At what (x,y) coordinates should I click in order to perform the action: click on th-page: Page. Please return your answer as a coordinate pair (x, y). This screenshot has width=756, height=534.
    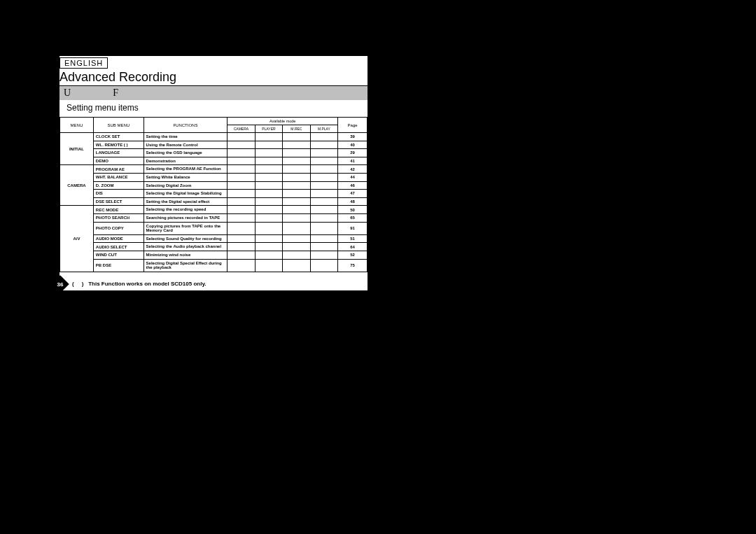
    Looking at the image, I should click on (353, 125).